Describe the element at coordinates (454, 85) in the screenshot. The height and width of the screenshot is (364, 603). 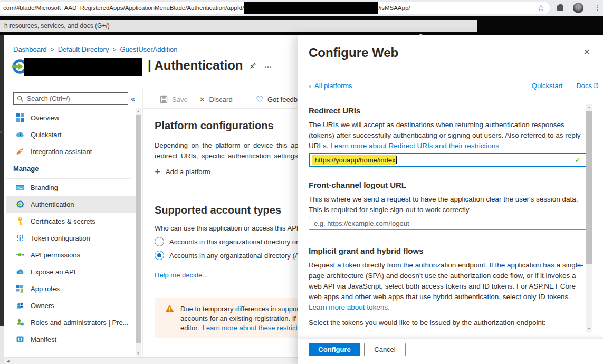
I see `panel-nav: ‹ All platforms Quickstart Docs` at that location.